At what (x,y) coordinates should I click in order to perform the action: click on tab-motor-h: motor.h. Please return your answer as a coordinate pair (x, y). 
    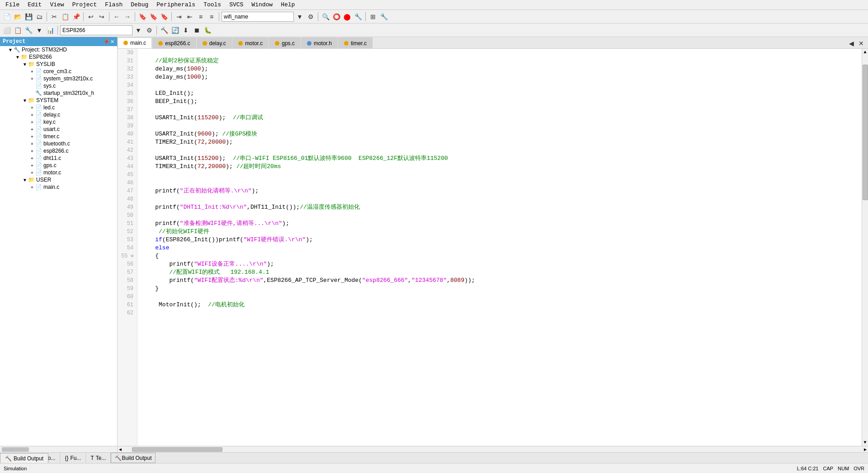
    Looking at the image, I should click on (319, 43).